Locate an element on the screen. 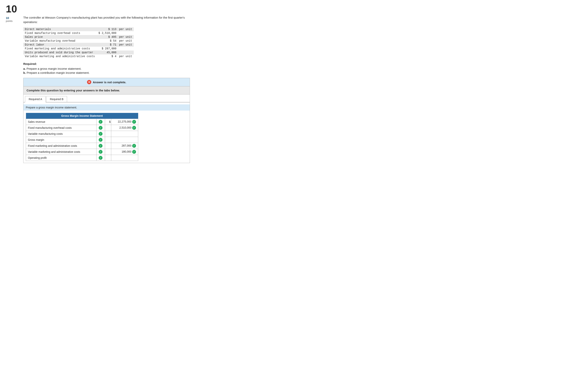  income-row-value: 287,000 ✓ is located at coordinates (125, 146).